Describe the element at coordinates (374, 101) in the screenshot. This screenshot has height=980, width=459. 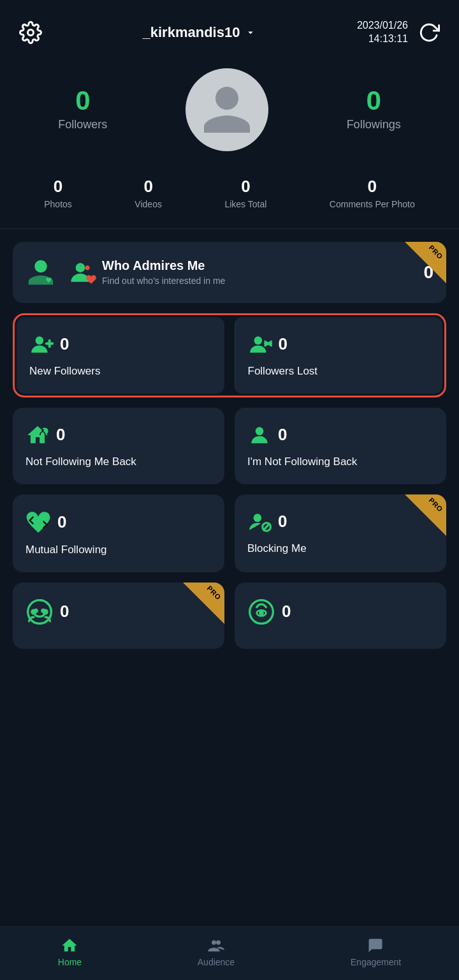
I see `followings-count: 0` at that location.